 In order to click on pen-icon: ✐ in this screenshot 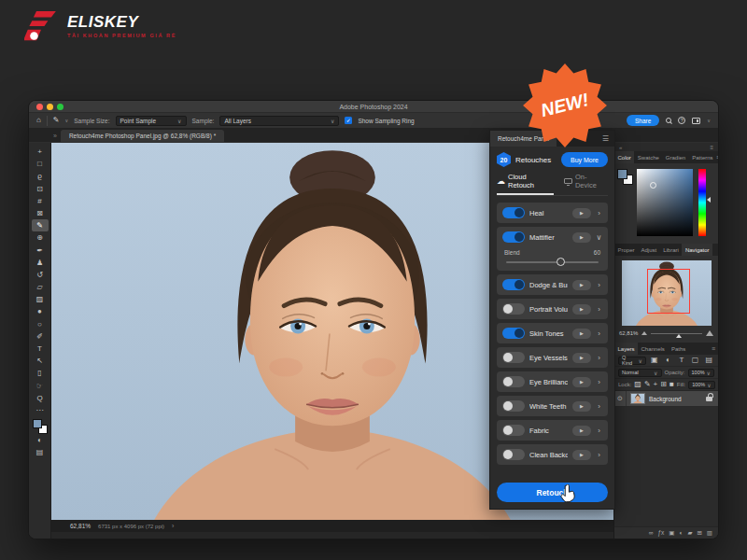, I will do `click(40, 336)`.